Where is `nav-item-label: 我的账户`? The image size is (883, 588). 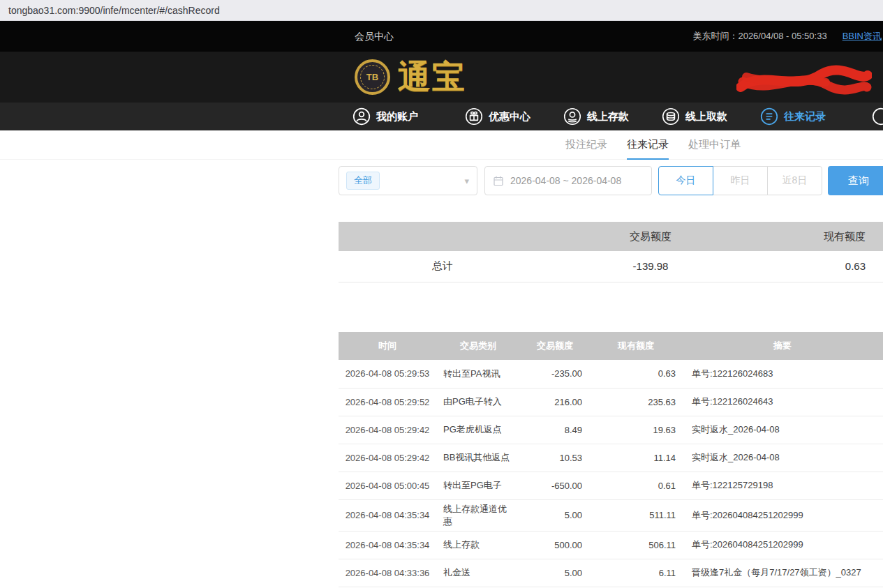
nav-item-label: 我的账户 is located at coordinates (397, 117).